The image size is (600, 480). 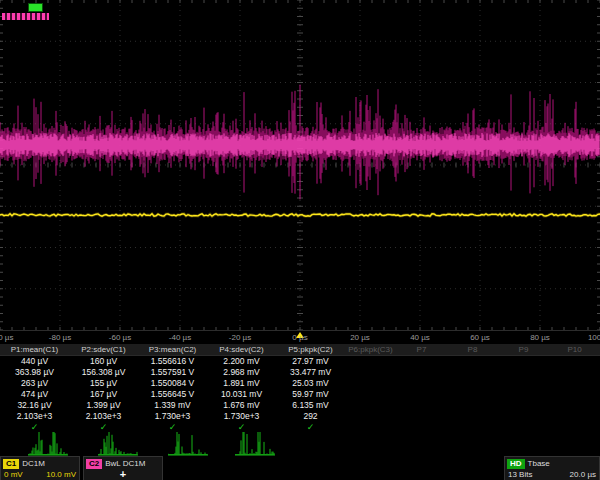 I want to click on acquisition-status-chip, so click(x=36, y=8).